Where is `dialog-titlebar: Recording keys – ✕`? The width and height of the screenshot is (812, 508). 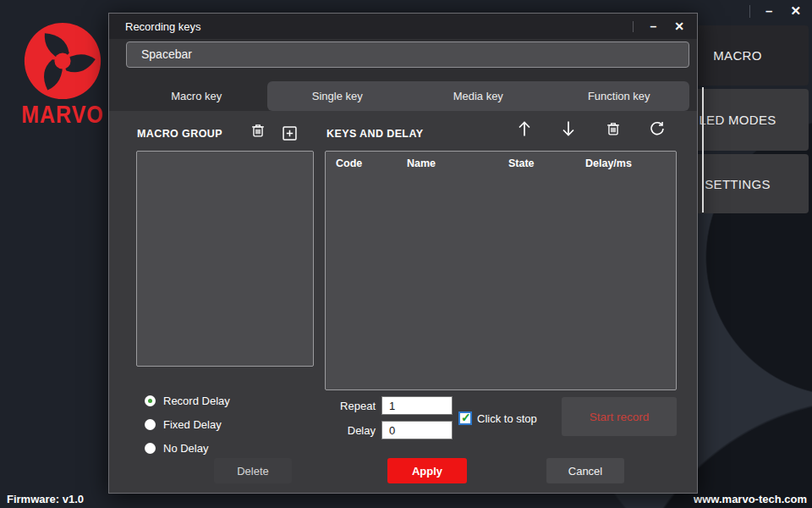
dialog-titlebar: Recording keys – ✕ is located at coordinates (403, 26).